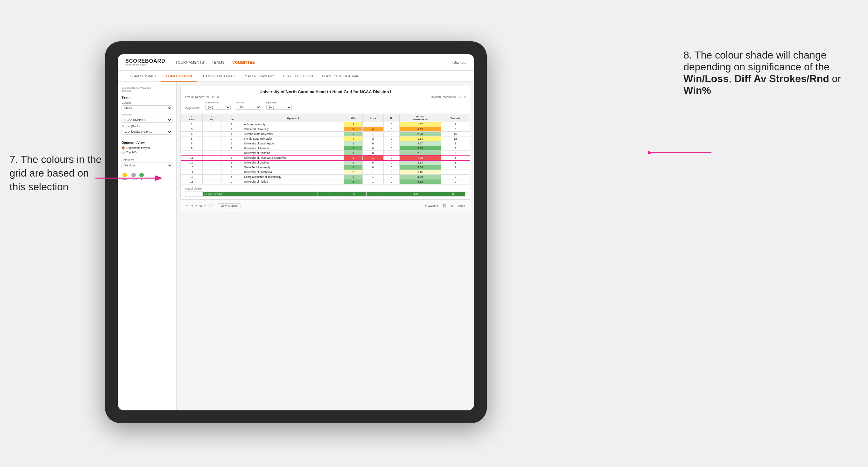  Describe the element at coordinates (201, 206) in the screenshot. I see `copy-icon: ⧉` at that location.